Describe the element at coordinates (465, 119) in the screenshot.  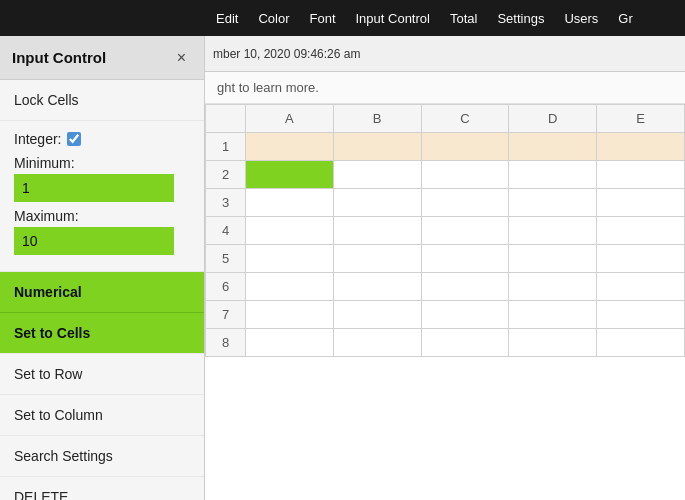
I see `col-header-c: C` at that location.